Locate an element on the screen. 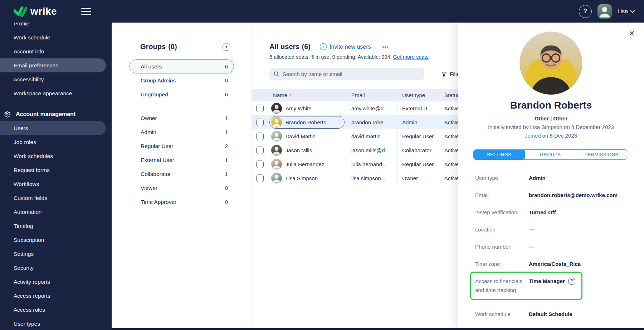 The image size is (644, 330). sidebar-item-account-info: Account info is located at coordinates (53, 52).